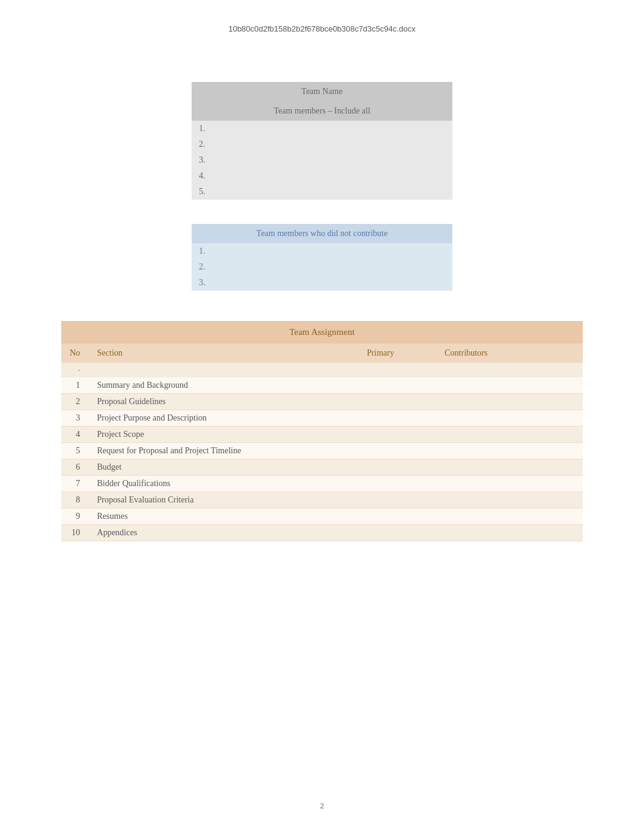  What do you see at coordinates (510, 434) in the screenshot?
I see `row-4-contributors` at bounding box center [510, 434].